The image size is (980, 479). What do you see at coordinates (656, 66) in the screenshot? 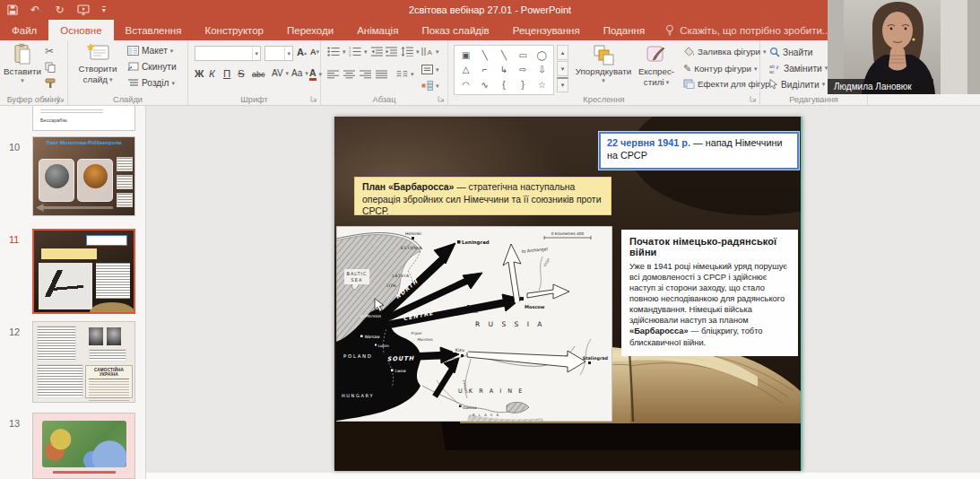
I see `quick-styles-button: Експрес- стилі▾` at bounding box center [656, 66].